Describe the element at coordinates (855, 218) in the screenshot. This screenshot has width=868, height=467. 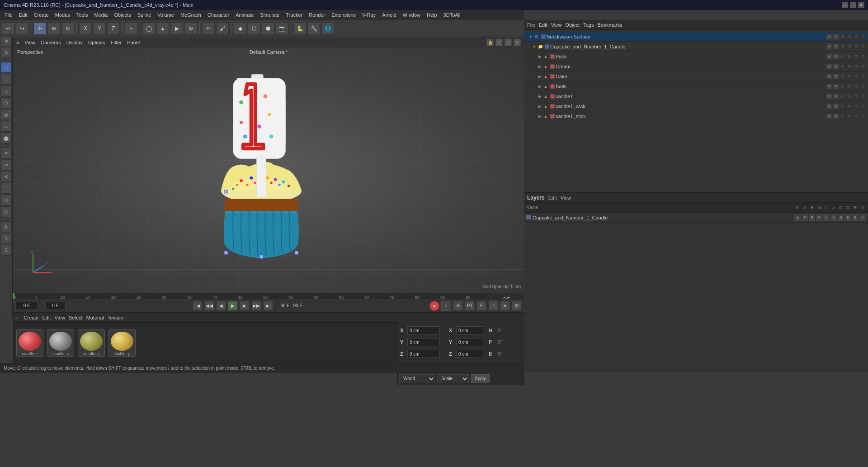
I see `layer-ctrl-e: E` at that location.